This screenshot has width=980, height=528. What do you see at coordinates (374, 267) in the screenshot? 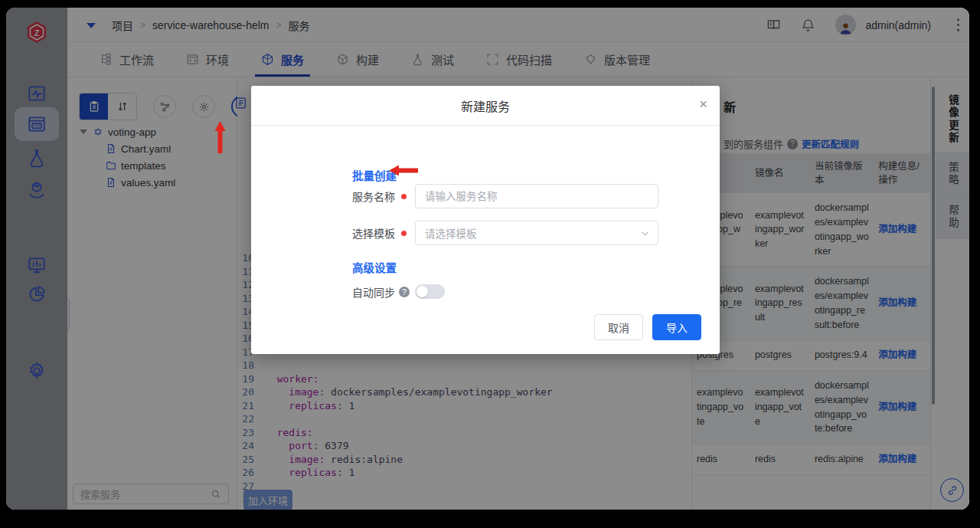
I see `advanced-settings-link: 高级设置` at bounding box center [374, 267].